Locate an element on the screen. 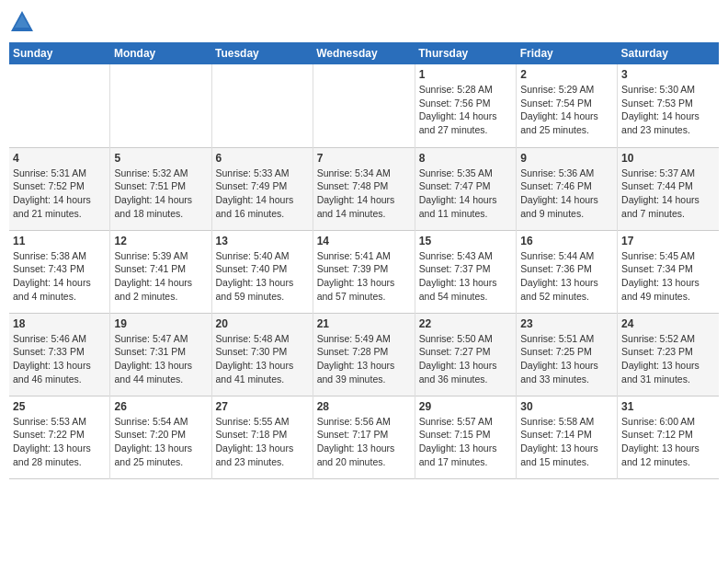 The height and width of the screenshot is (563, 728). day-number: 2 is located at coordinates (566, 75).